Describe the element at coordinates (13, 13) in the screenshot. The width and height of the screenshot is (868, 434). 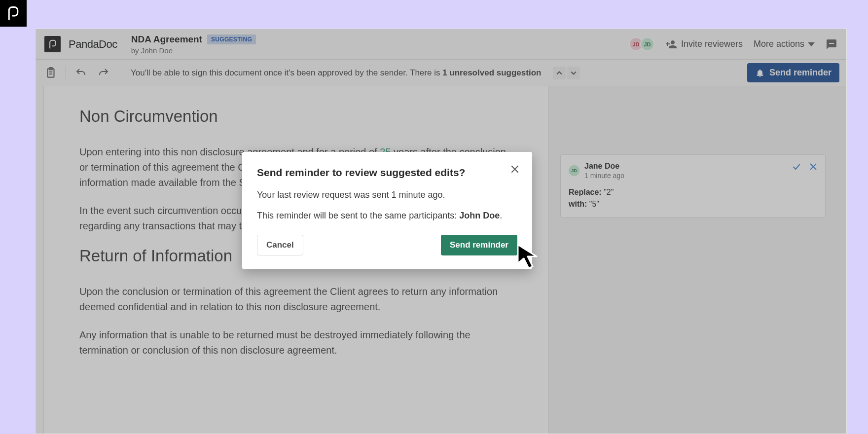
I see `app-corner-badge` at that location.